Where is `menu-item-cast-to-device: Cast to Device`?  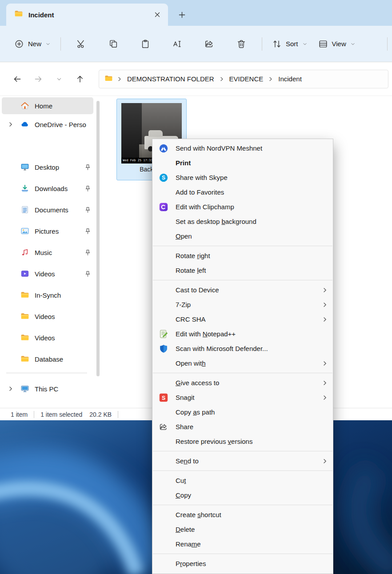
menu-item-cast-to-device: Cast to Device is located at coordinates (243, 290).